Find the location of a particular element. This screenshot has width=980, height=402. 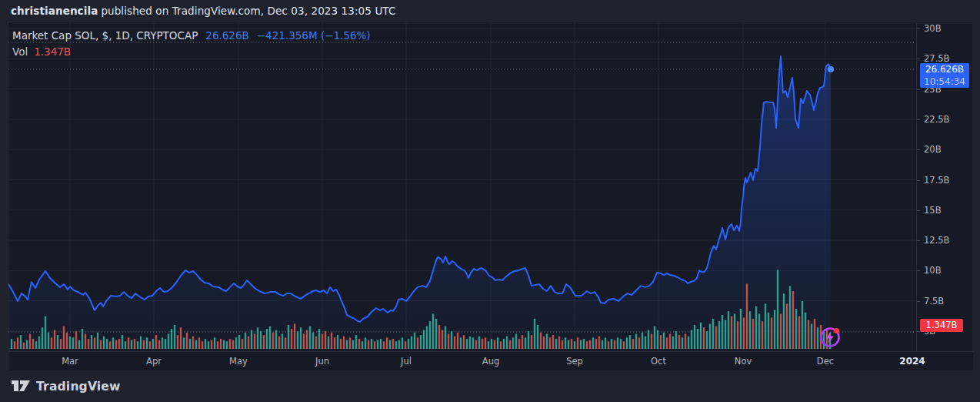

price-axis: 26.626B 10:54:34 1.347B 30B27.5B25B22.5B… is located at coordinates (945, 186).